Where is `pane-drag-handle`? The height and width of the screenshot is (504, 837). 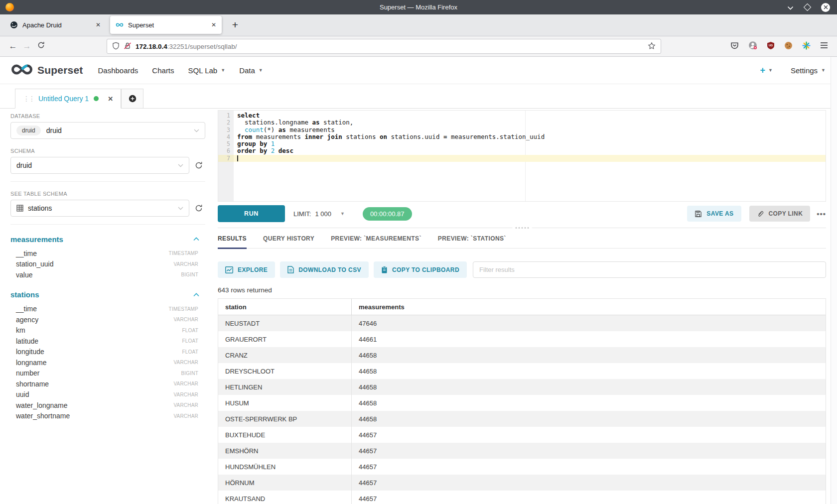 pane-drag-handle is located at coordinates (522, 228).